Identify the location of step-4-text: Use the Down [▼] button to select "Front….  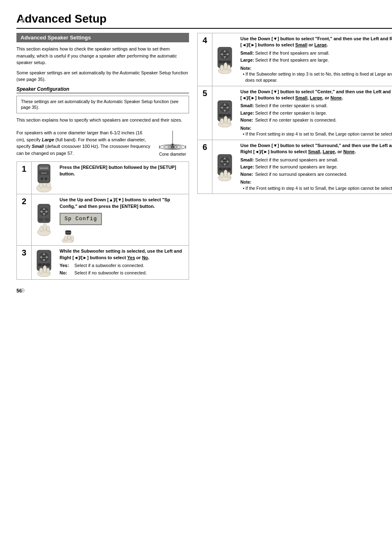
(315, 60).